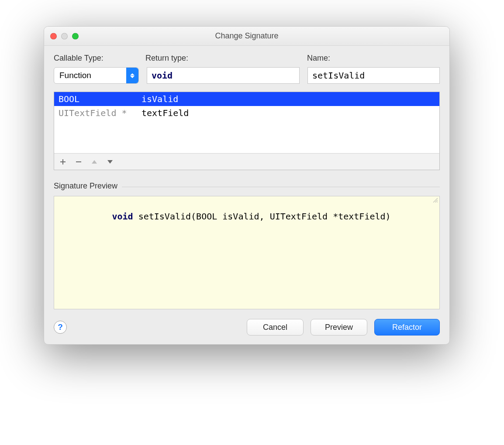  What do you see at coordinates (275, 327) in the screenshot?
I see `cancel-button: Cancel` at bounding box center [275, 327].